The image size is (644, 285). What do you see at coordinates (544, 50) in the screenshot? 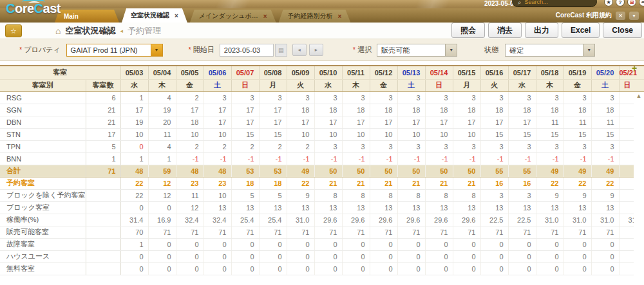
I see `status-value: 確定` at bounding box center [544, 50].